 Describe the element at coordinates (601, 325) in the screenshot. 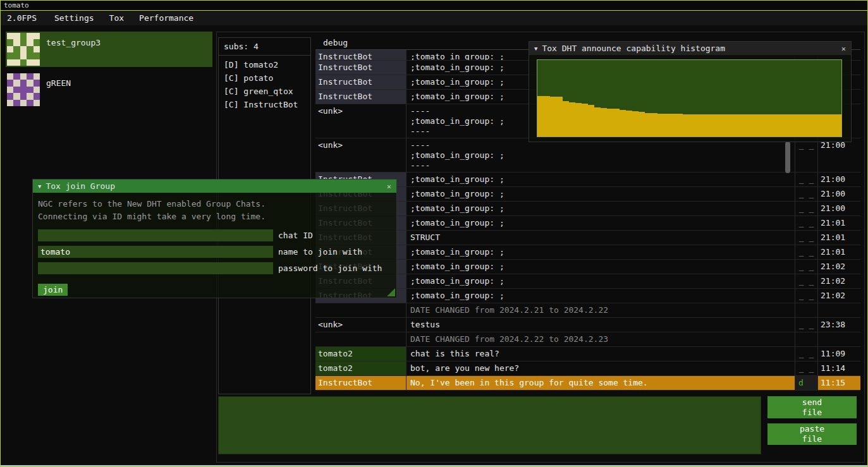

I see `chat-row-message: testus` at that location.